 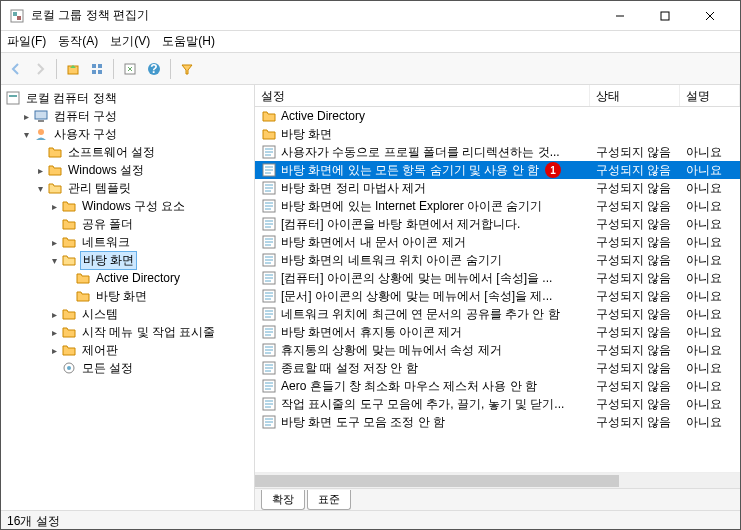 What do you see at coordinates (188, 42) in the screenshot?
I see `menu-help: 도움말(H)` at bounding box center [188, 42].